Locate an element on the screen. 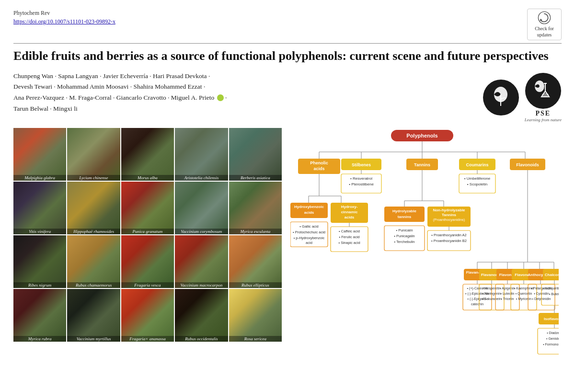 The height and width of the screenshot is (392, 575). svg-text: catechin is located at coordinates (477, 304).